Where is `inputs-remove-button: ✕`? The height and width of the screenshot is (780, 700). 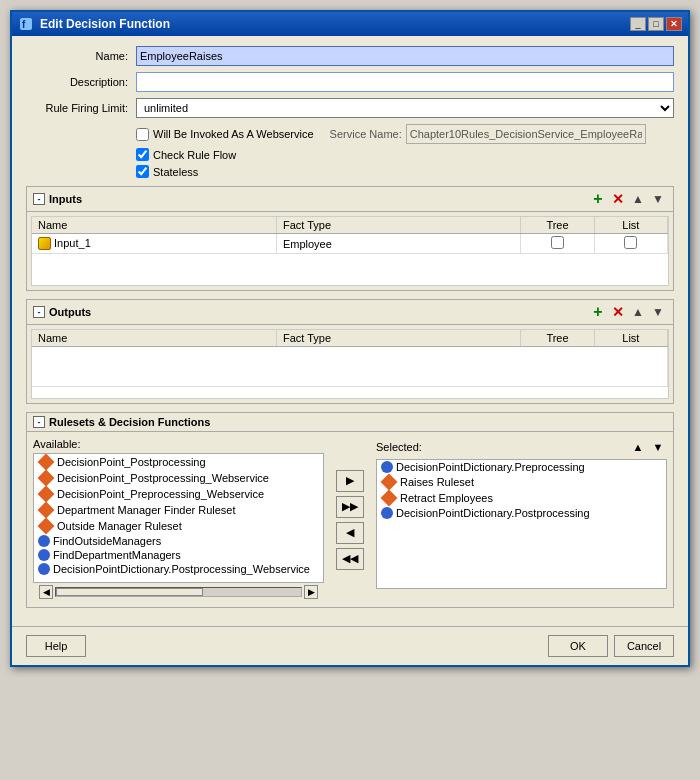
inputs-remove-button: ✕ is located at coordinates (618, 199).